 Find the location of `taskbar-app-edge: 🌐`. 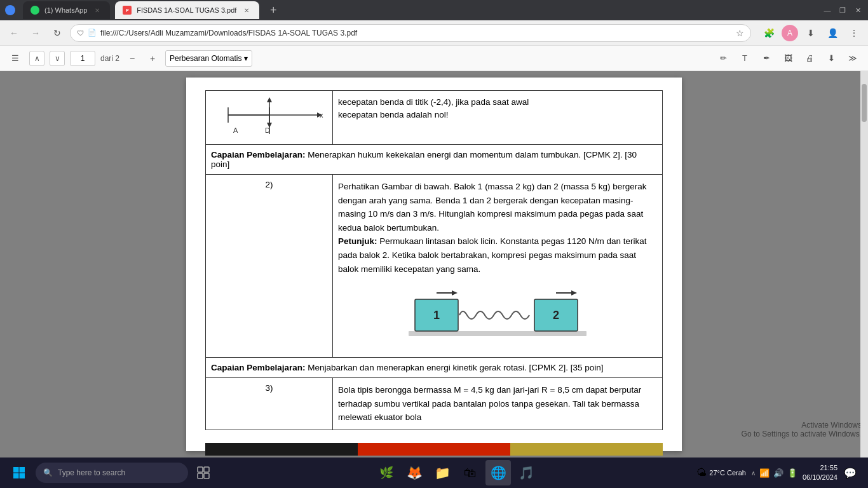

taskbar-app-edge: 🌐 is located at coordinates (498, 473).